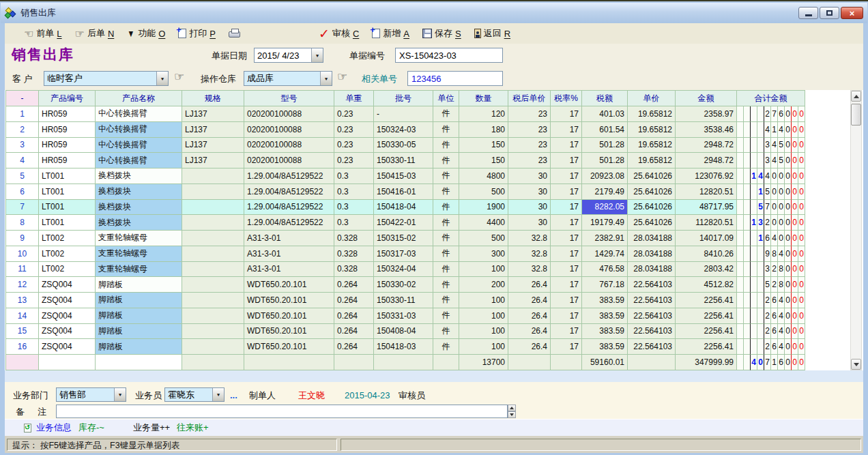  What do you see at coordinates (289, 300) in the screenshot?
I see `cell-model: WDT650.20.101` at bounding box center [289, 300].